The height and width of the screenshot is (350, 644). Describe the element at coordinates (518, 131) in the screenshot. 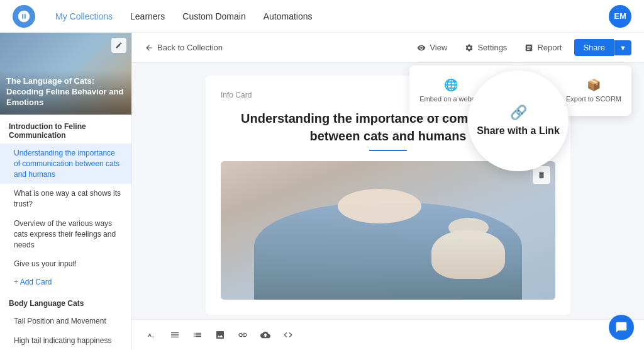

I see `share-popup-label: Share with a Link` at that location.